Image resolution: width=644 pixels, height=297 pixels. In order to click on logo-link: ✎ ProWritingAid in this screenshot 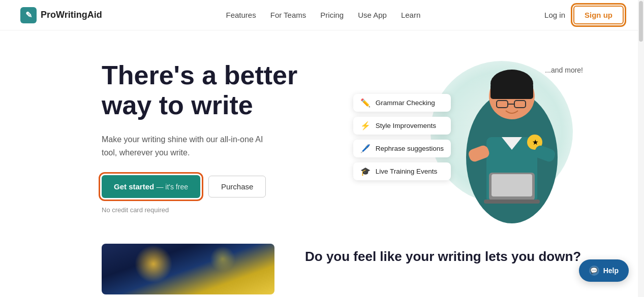, I will do `click(61, 15)`.